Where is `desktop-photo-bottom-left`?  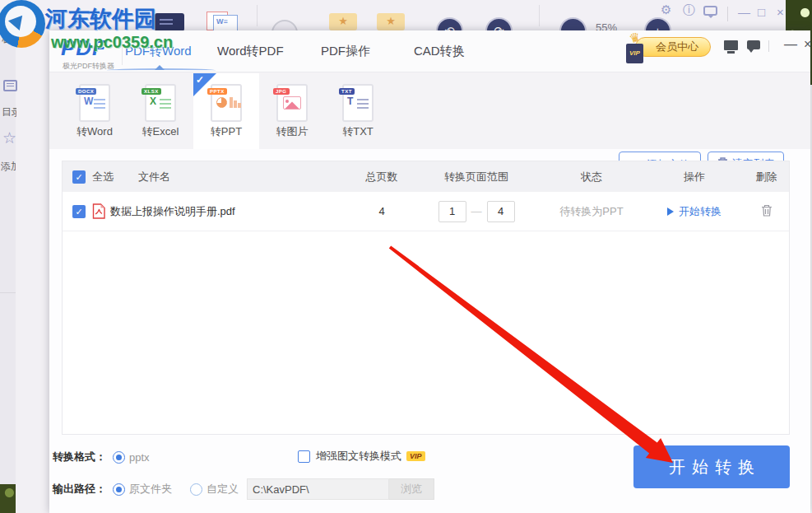
desktop-photo-bottom-left is located at coordinates (8, 499).